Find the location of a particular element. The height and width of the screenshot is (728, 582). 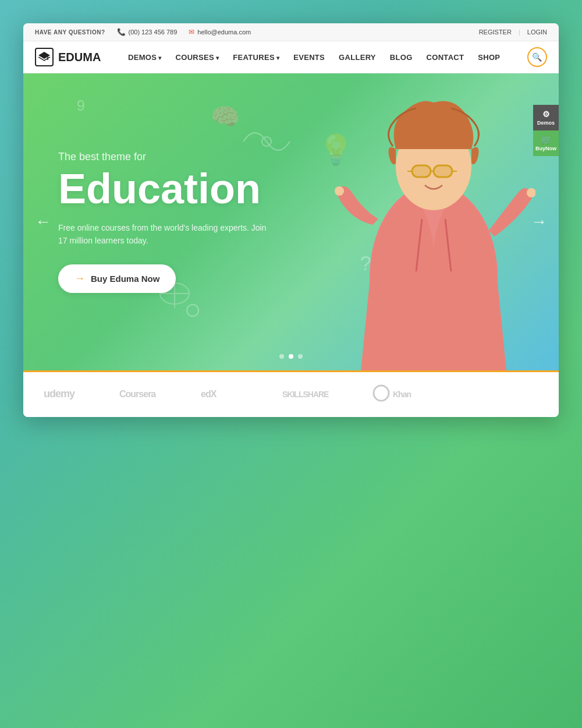

top-bar: HAVE ANY QUESTION? 📞 (00) 123 456 789 ✉ … is located at coordinates (291, 33).